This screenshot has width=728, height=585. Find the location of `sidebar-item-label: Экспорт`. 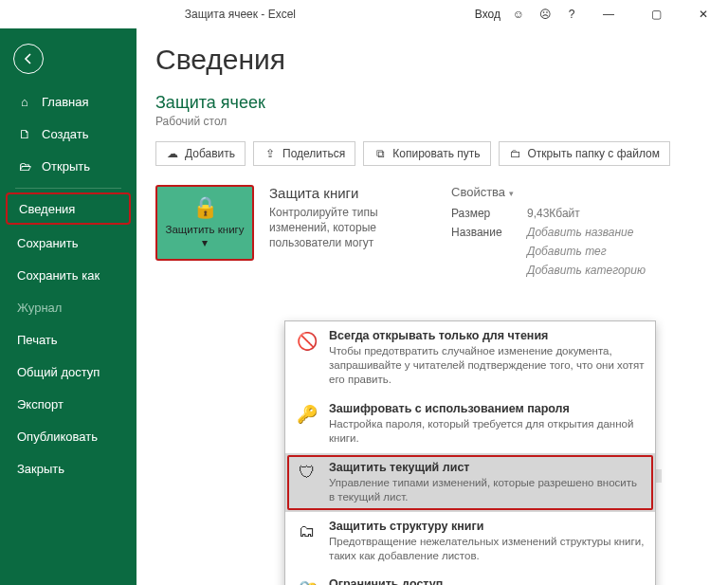

sidebar-item-label: Экспорт is located at coordinates (40, 404).